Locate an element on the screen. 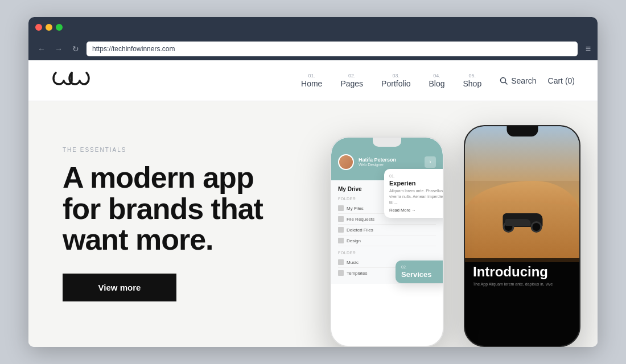 The height and width of the screenshot is (364, 626). nav-item-pages: 02. Pages is located at coordinates (352, 81).